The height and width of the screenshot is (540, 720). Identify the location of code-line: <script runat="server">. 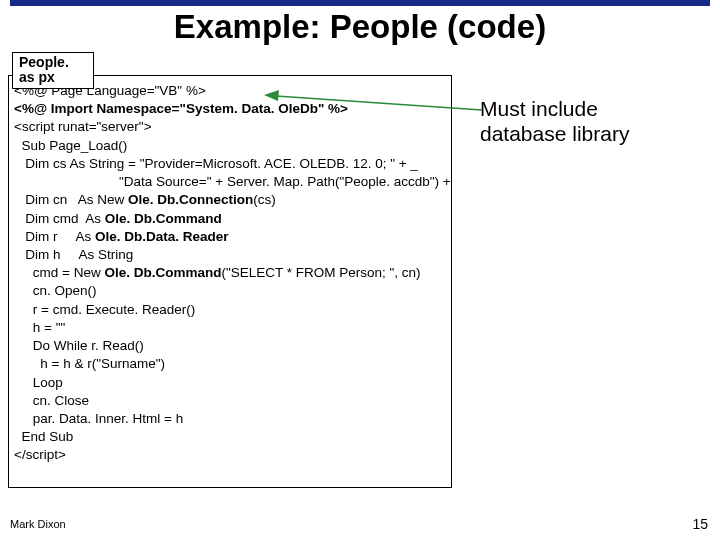
(83, 126).